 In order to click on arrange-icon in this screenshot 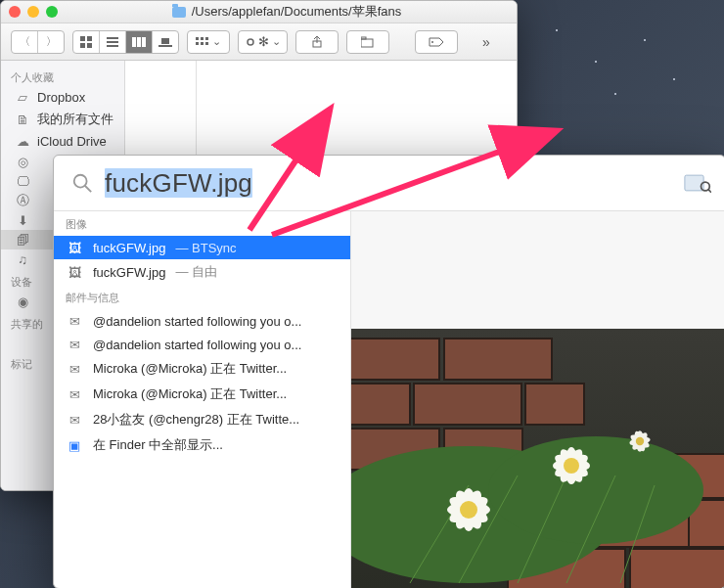, I will do `click(203, 42)`.